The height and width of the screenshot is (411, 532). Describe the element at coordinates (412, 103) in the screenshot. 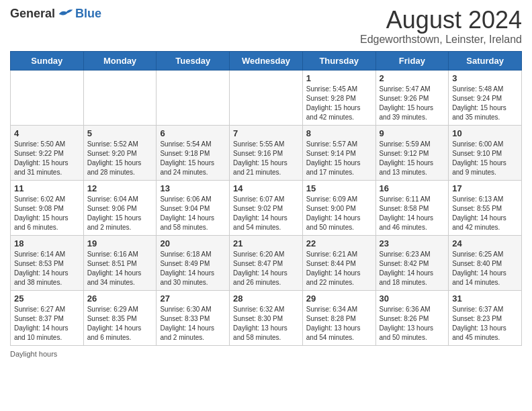

I see `cell-content: Sunrise: 5:47 AM Sunset: 9:26 PM Dayligh…` at that location.